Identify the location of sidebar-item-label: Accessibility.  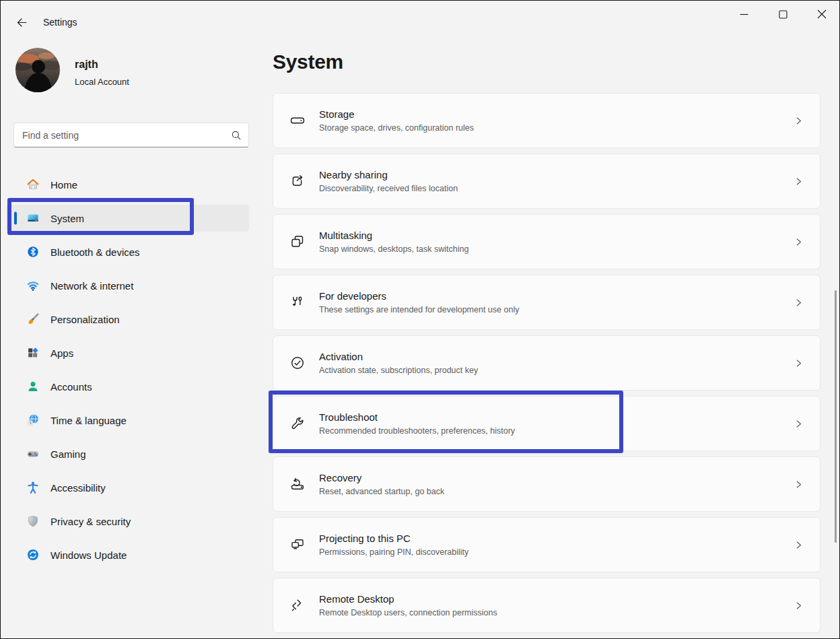
(78, 487).